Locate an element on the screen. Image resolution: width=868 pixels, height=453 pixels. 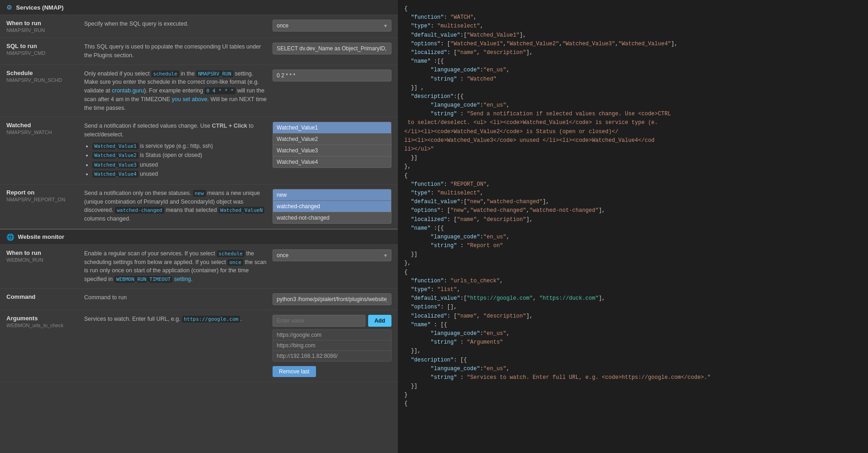
nmap-sql-key: NMAPSRV_CMD is located at coordinates (43, 53).